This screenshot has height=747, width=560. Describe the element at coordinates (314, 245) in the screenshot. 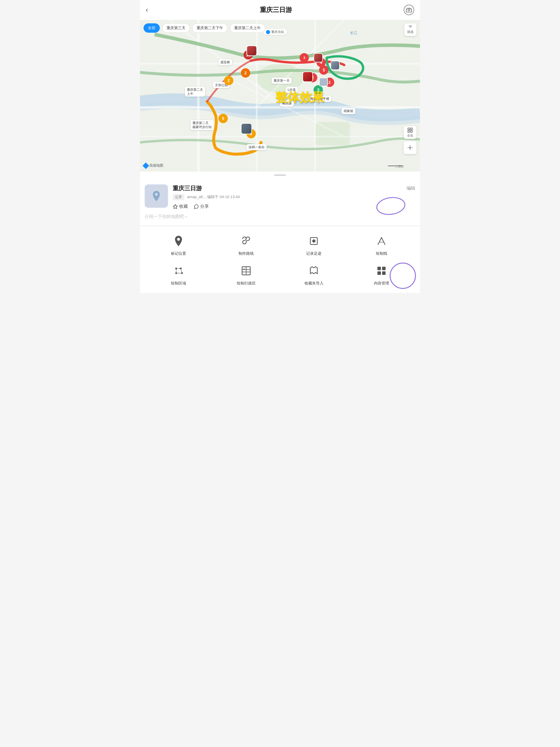

I see `tool-record-footprint: 记录足迹` at that location.